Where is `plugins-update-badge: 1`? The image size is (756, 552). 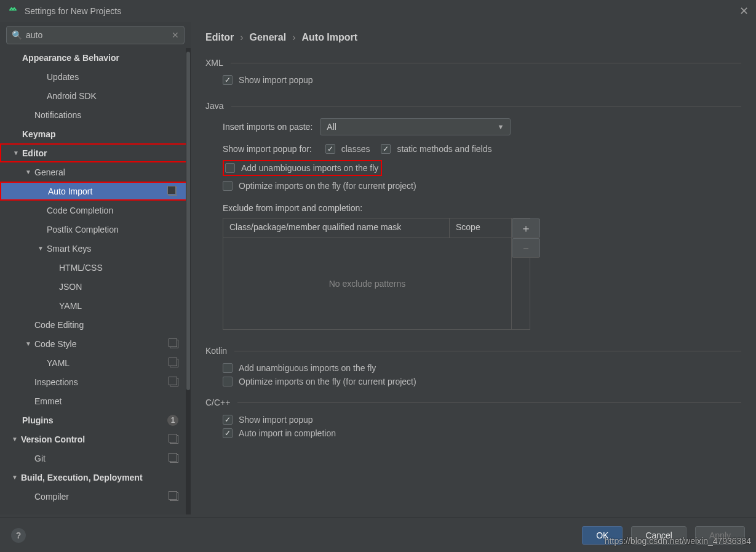
plugins-update-badge: 1 is located at coordinates (173, 420).